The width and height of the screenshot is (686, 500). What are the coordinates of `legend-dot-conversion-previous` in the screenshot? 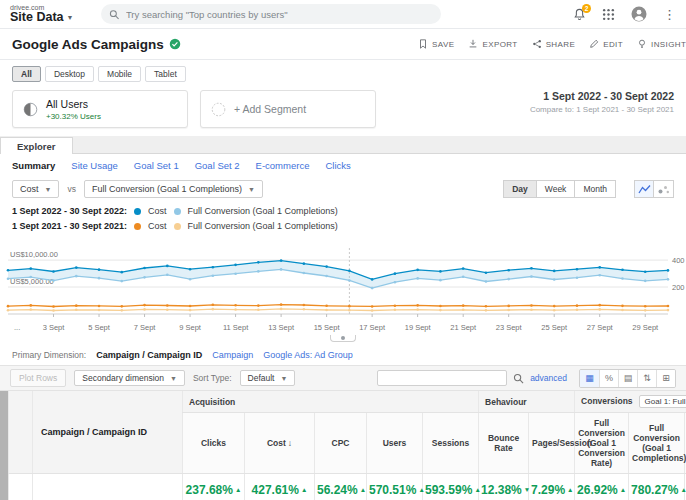 It's located at (178, 226).